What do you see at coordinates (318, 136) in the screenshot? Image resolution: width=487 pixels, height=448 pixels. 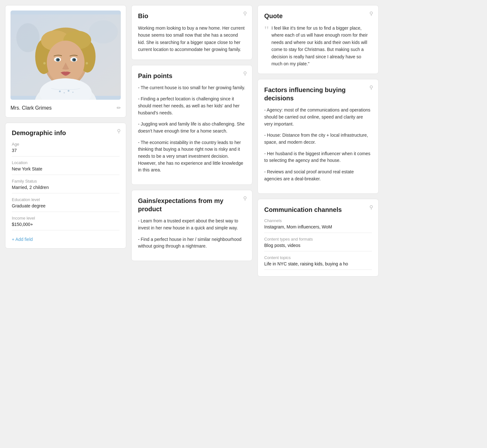 I see `factors-card: ⚲ Factors influencing buying decisions -…` at bounding box center [318, 136].